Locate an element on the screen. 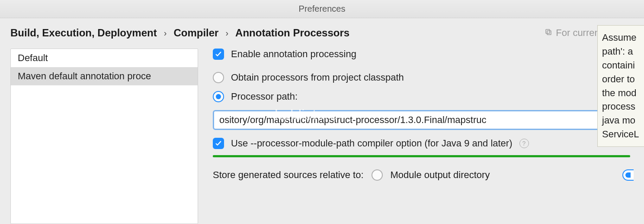 The image size is (644, 224). breadcrumb-item: Compiler is located at coordinates (196, 33).